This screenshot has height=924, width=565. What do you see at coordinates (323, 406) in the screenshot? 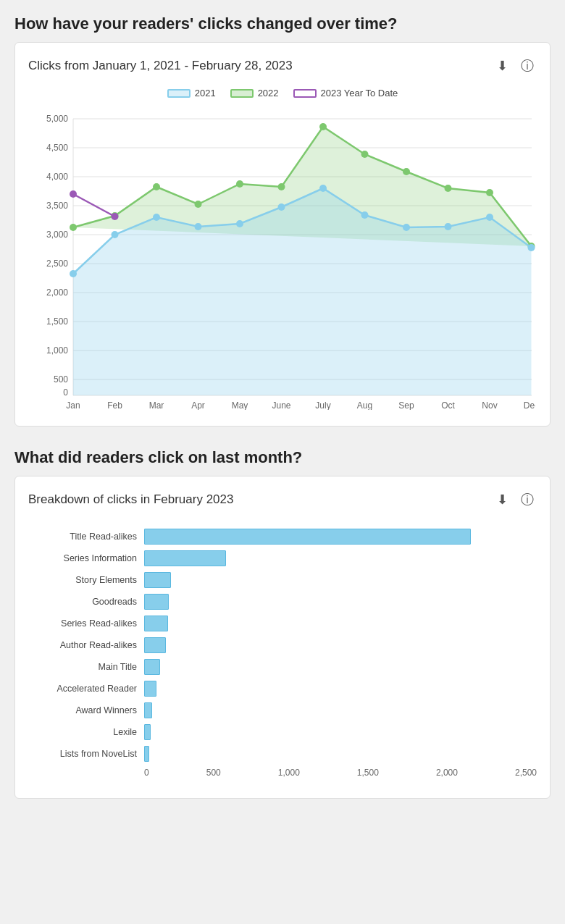
I see `svg-text: July` at bounding box center [323, 406].